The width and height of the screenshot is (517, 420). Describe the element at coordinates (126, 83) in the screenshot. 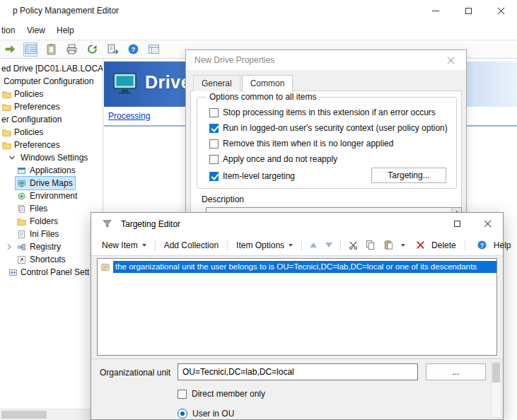

I see `drive-maps-header-icon` at that location.